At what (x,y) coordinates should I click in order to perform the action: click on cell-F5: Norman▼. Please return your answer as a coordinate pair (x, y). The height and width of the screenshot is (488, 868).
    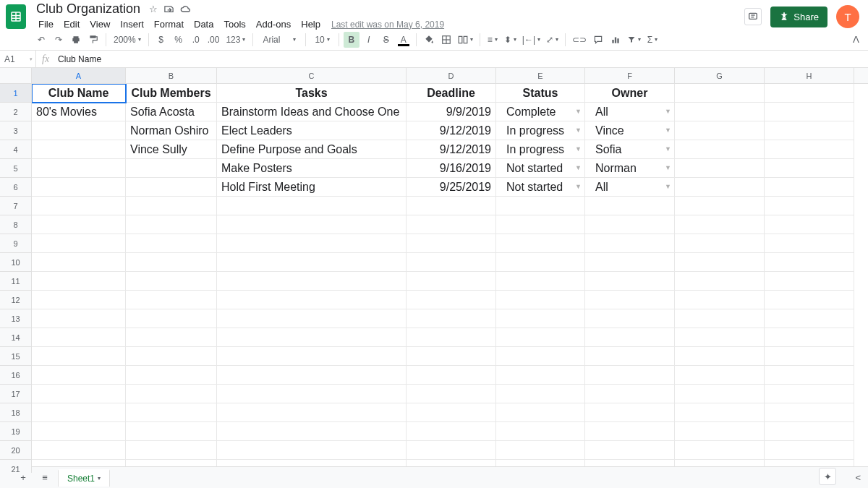
    Looking at the image, I should click on (630, 168).